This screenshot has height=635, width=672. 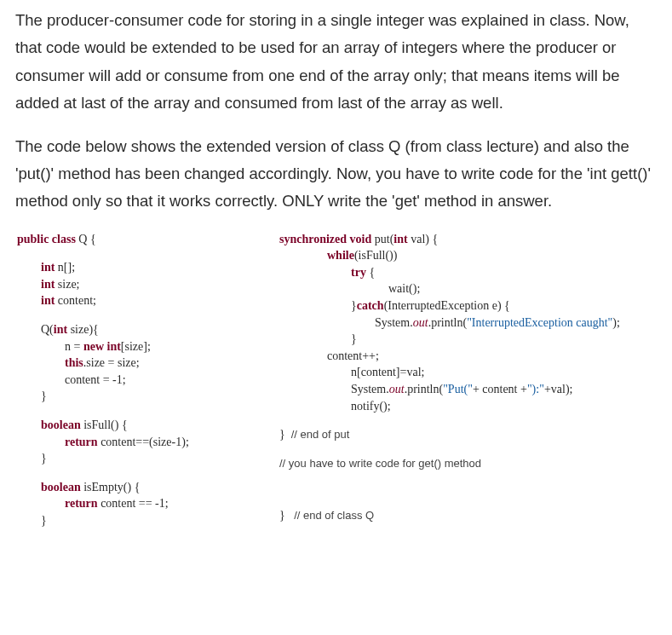 What do you see at coordinates (468, 323) in the screenshot?
I see `code-line: System.out.println("InterruptedException…` at bounding box center [468, 323].